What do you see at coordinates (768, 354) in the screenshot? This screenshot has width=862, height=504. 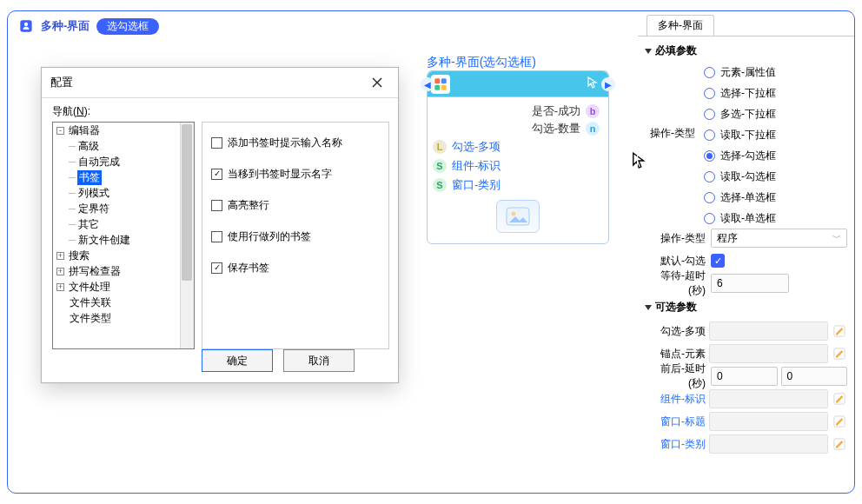 I see `anchor-elem-input` at bounding box center [768, 354].